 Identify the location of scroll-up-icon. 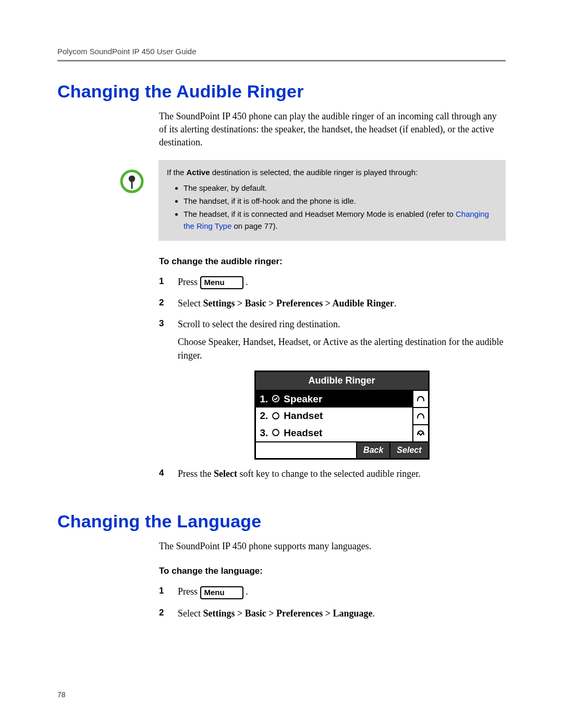
(421, 399).